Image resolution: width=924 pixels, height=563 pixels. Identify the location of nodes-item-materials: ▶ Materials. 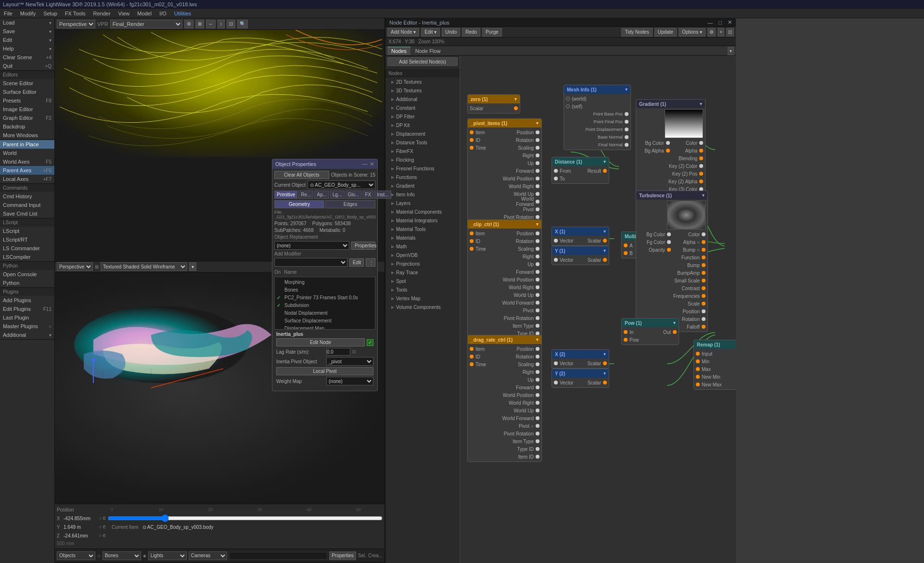
(423, 238).